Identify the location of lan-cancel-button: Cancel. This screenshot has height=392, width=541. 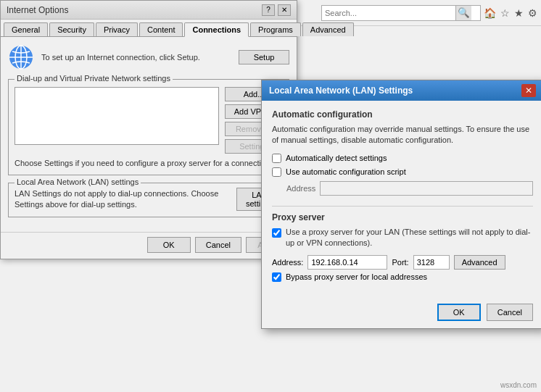
(510, 312).